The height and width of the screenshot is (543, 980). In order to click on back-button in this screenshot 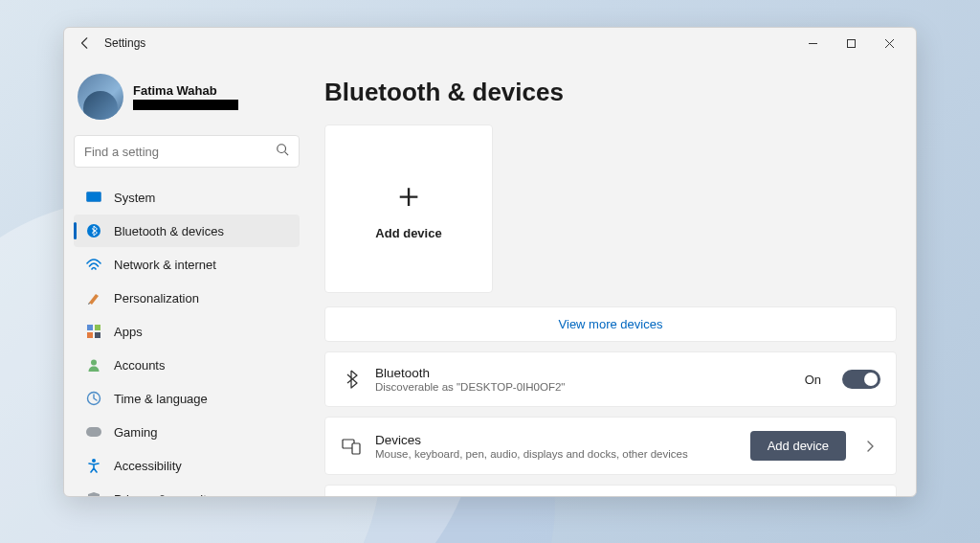, I will do `click(85, 43)`.